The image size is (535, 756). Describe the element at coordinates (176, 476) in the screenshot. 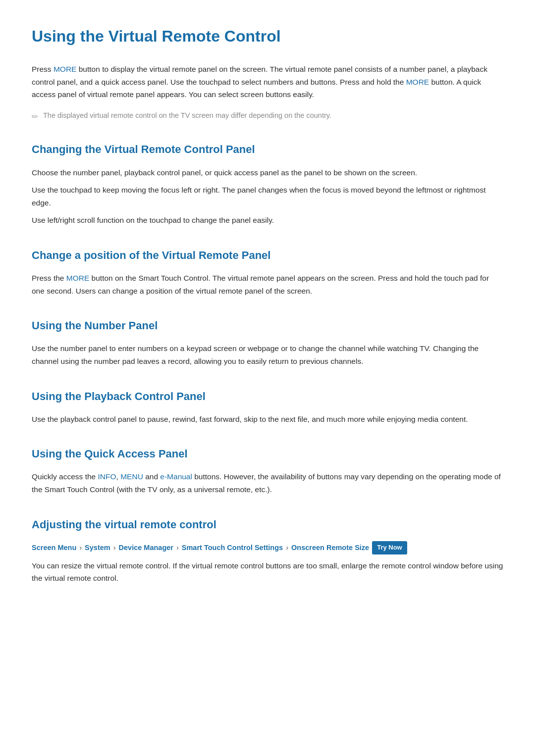

I see `emanual-link: e-Manual` at that location.